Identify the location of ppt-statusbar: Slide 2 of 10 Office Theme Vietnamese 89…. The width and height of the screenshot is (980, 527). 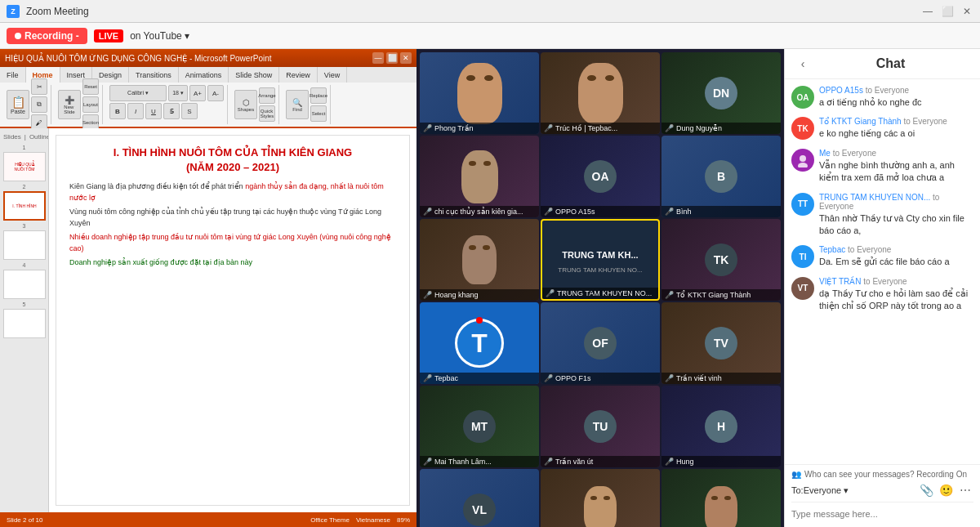
(208, 520).